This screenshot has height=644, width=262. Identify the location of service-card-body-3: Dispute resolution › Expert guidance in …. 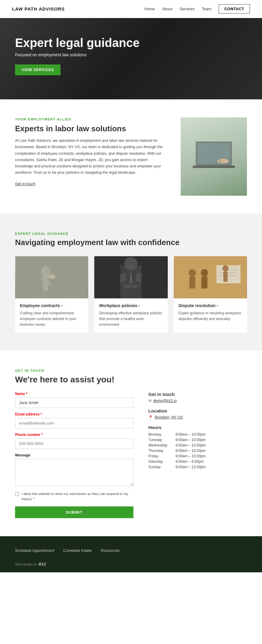
(210, 313).